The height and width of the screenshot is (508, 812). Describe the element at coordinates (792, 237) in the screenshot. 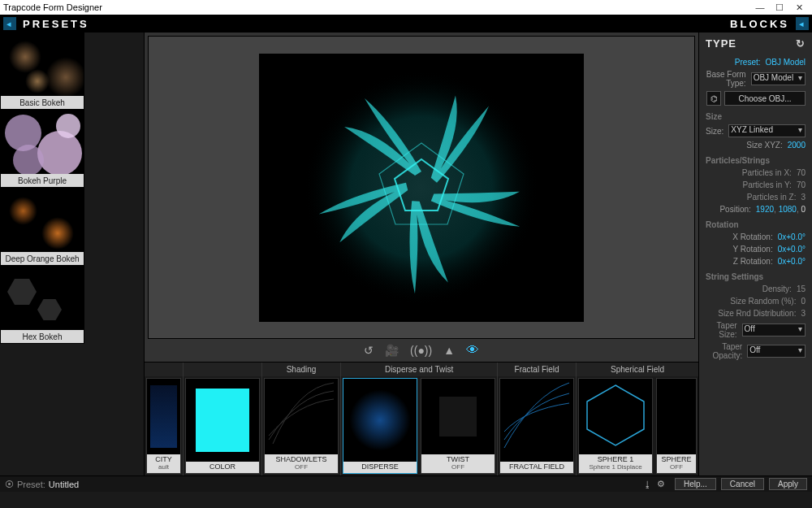

I see `x-rotation: 0x+0.0°` at that location.